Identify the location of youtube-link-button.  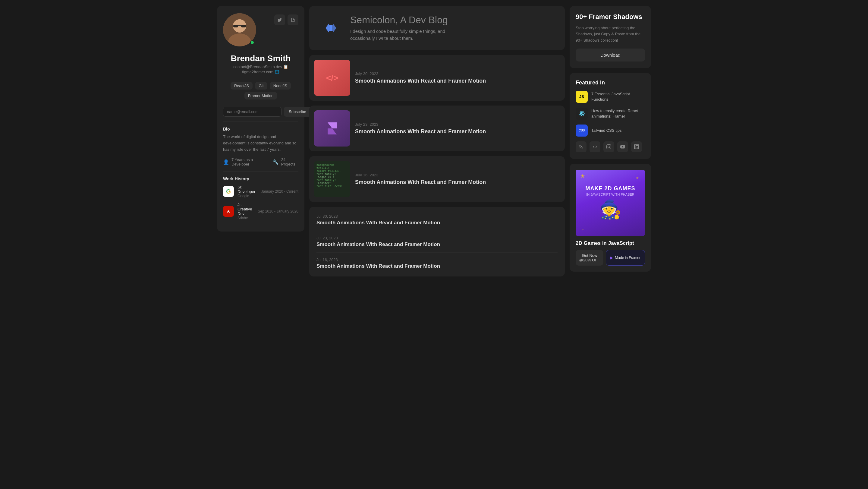
(623, 147).